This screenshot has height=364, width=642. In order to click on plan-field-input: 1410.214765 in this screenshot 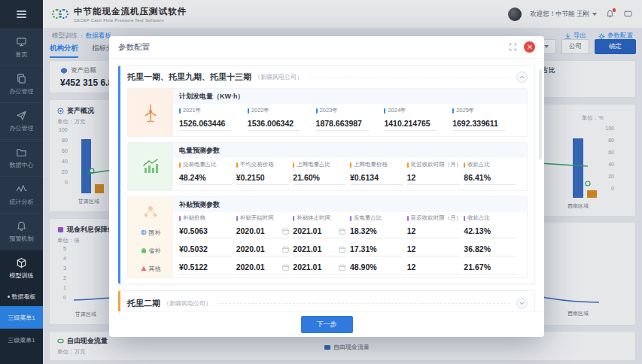, I will do `click(410, 123)`.